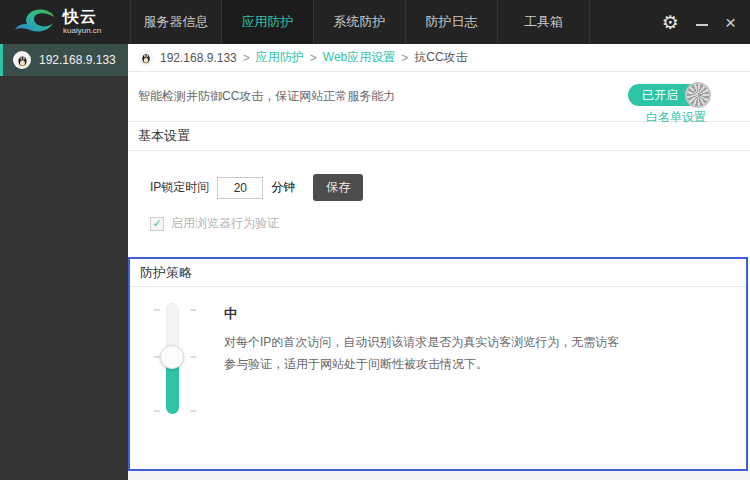 This screenshot has height=480, width=750. Describe the element at coordinates (176, 22) in the screenshot. I see `nav-server-info: 服务器信息` at that location.